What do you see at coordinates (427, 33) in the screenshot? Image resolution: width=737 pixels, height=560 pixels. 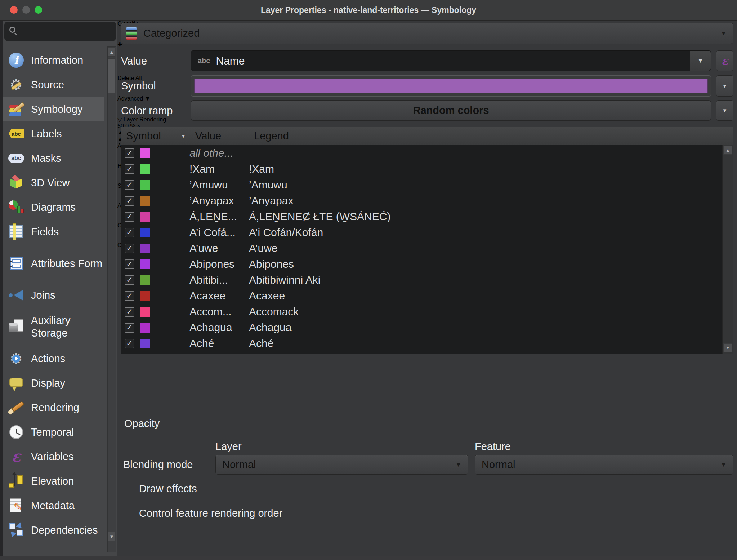 I see `renderer-type-select: Categorized ▼` at bounding box center [427, 33].